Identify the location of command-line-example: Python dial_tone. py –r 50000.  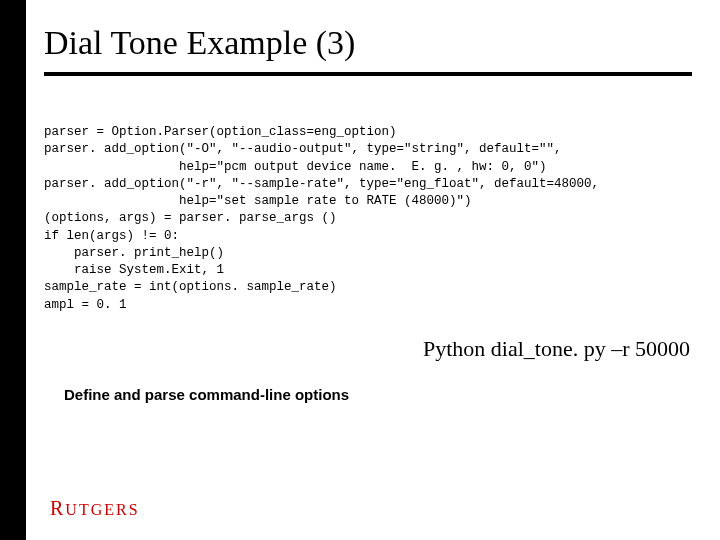
(368, 349).